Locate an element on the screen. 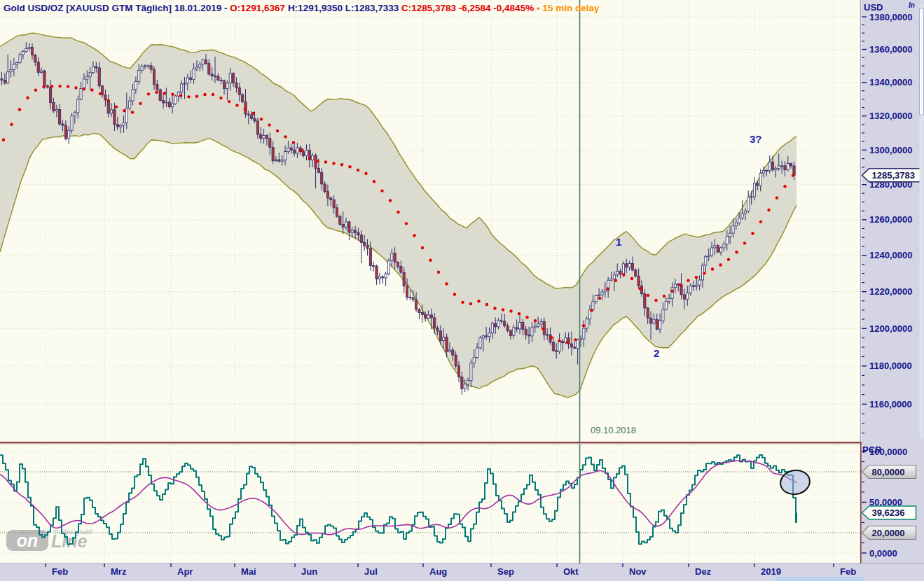  event-date-label: 09.10.2018 is located at coordinates (614, 430).